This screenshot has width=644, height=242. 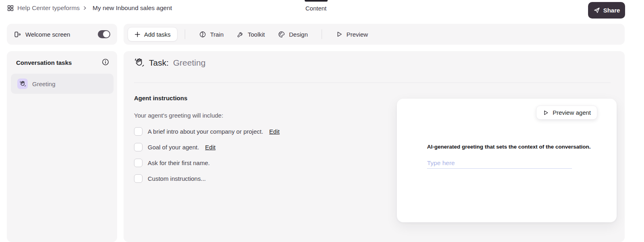 I want to click on task-header: Task: Greeting, so click(x=170, y=63).